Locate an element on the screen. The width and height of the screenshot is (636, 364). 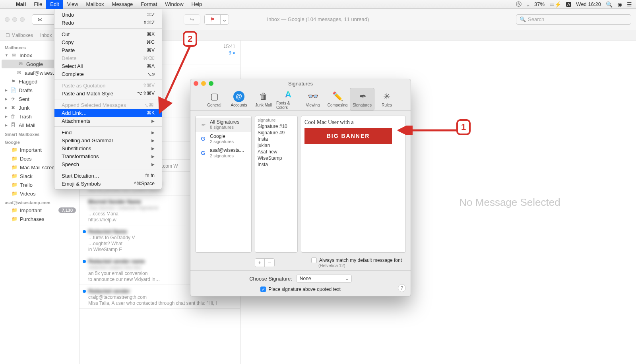
tab-viewing: 👓Viewing is located at coordinates (313, 99).